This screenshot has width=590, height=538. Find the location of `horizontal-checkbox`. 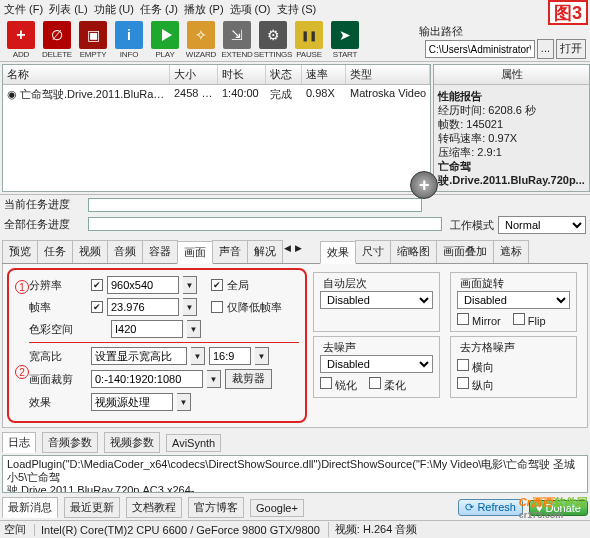

horizontal-checkbox is located at coordinates (463, 365).